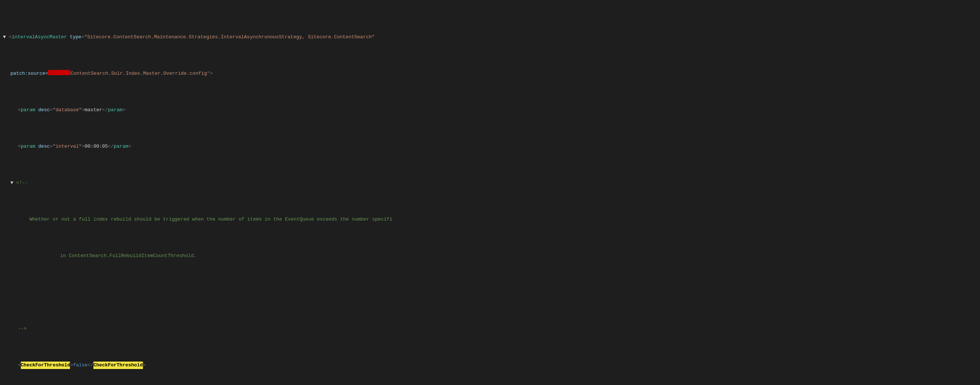  What do you see at coordinates (6, 37) in the screenshot?
I see `triangle-interval-async: ▼` at bounding box center [6, 37].